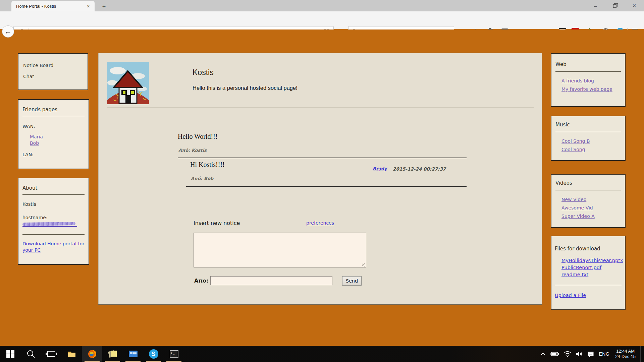 This screenshot has width=644, height=362. I want to click on start-button, so click(10, 354).